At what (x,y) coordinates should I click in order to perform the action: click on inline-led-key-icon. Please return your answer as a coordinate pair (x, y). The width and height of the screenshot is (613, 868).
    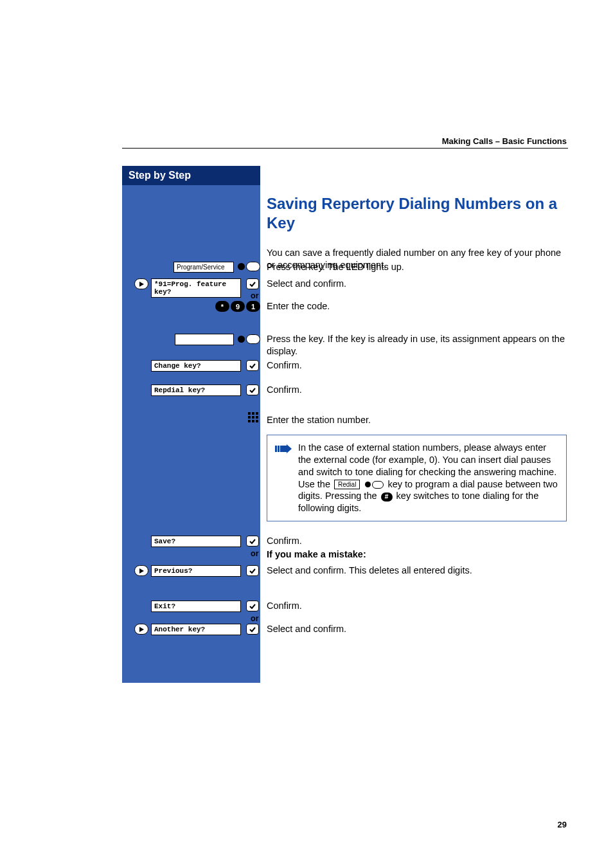
    Looking at the image, I should click on (374, 485).